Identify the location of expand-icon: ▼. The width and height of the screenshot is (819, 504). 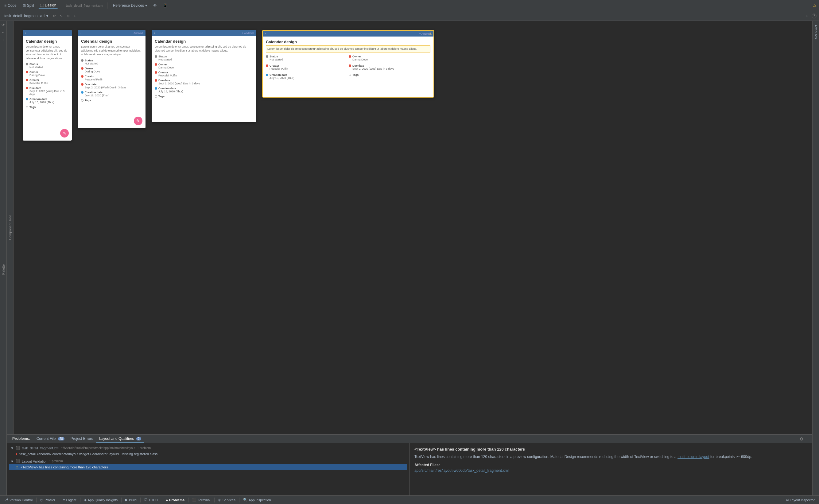
(12, 448).